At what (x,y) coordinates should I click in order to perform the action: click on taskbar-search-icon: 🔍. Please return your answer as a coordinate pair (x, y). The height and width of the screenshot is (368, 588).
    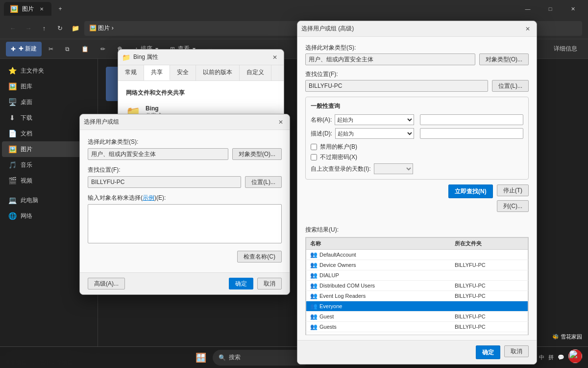
    Looking at the image, I should click on (222, 358).